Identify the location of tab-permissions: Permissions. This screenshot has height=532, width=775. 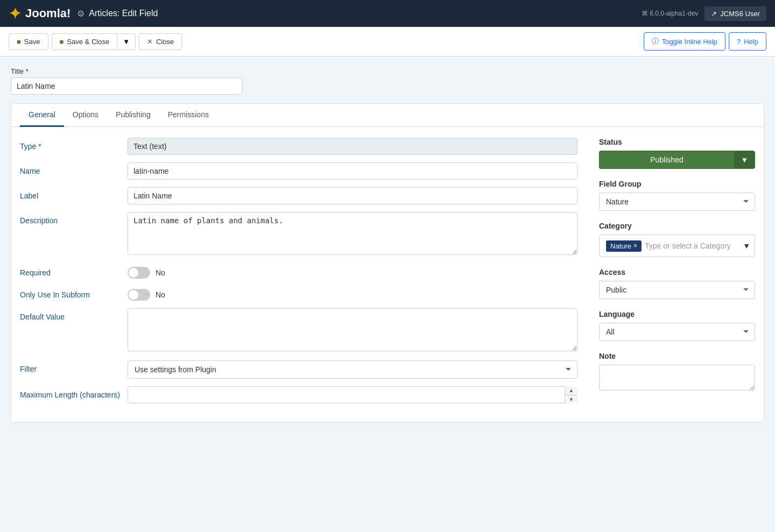
(188, 115).